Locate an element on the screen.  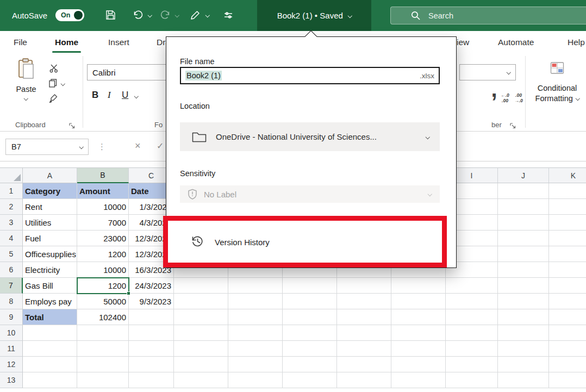
cell-J5 is located at coordinates (523, 254).